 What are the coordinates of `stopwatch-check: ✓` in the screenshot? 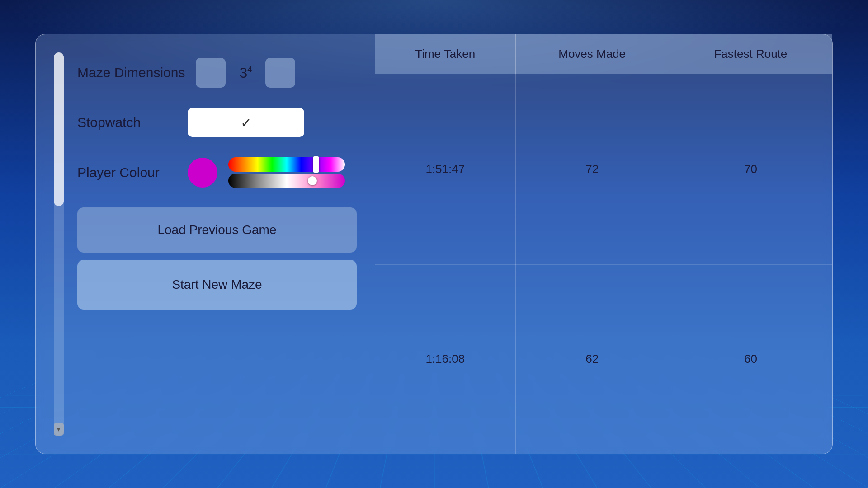 It's located at (246, 123).